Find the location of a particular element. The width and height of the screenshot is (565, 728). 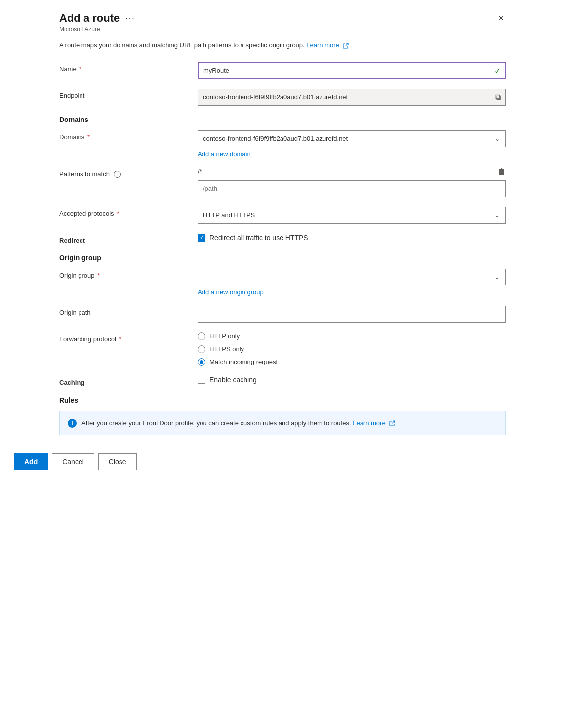

name-required-indicator: * is located at coordinates (80, 69).